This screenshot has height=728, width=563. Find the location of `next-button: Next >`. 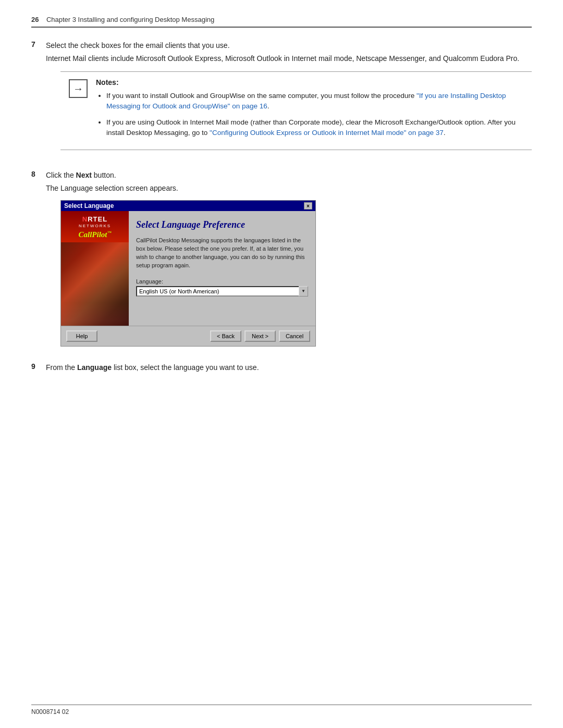

next-button: Next > is located at coordinates (260, 336).